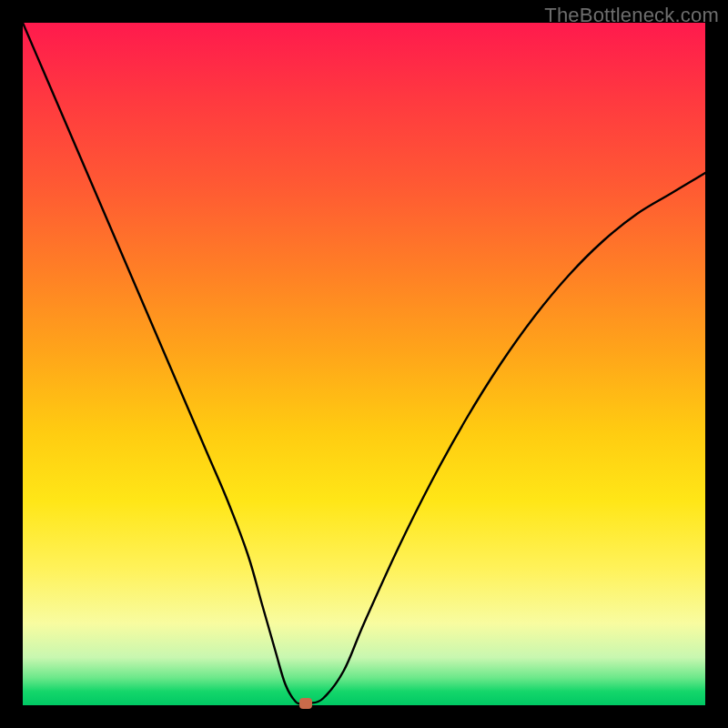 This screenshot has height=728, width=728. What do you see at coordinates (306, 703) in the screenshot?
I see `min-point-marker` at bounding box center [306, 703].